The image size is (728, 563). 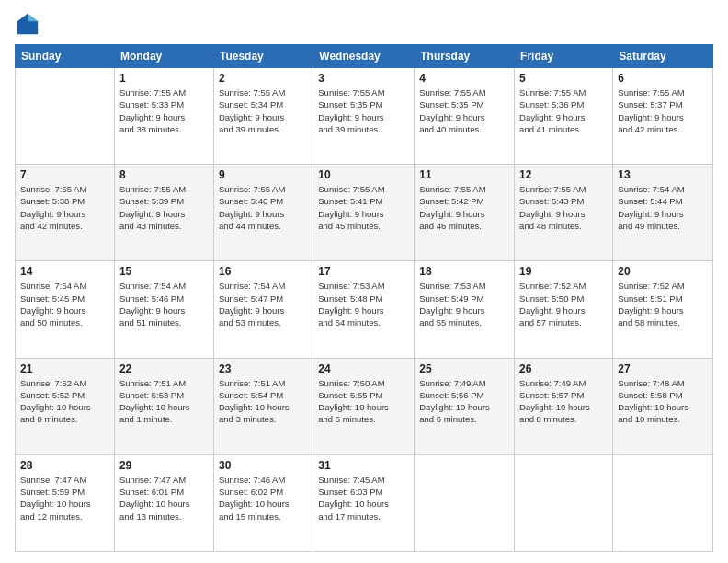 I want to click on day-number: 8, so click(x=164, y=175).